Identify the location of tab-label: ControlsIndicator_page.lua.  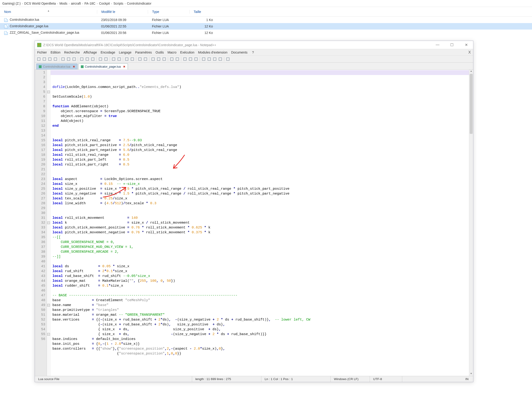
(103, 67).